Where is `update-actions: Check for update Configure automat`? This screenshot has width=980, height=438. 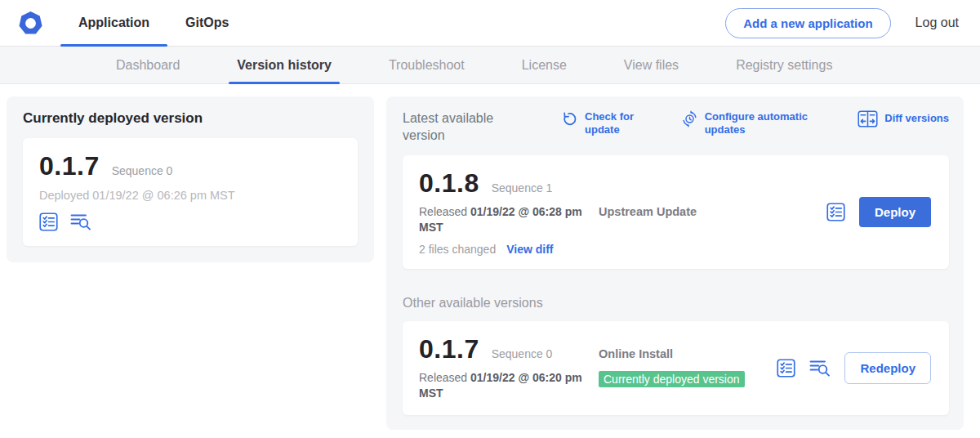
update-actions: Check for update Configure automat is located at coordinates (737, 124).